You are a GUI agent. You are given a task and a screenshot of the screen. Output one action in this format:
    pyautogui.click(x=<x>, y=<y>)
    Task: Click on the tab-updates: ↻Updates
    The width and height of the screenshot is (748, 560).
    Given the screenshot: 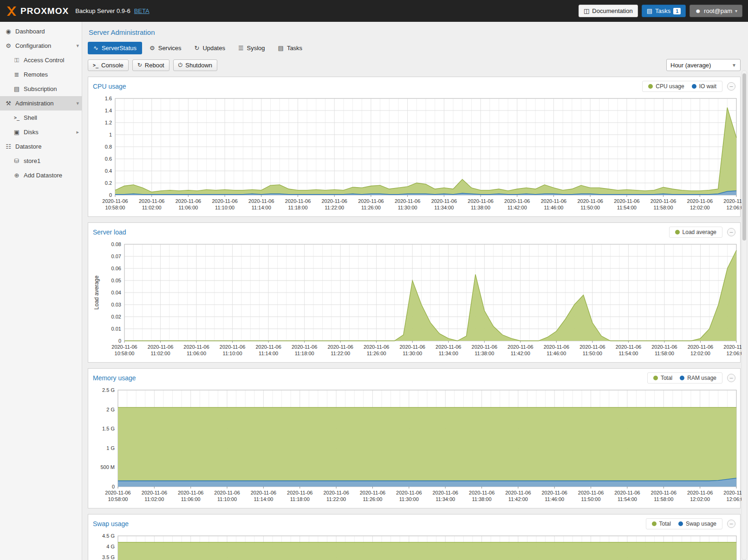 What is the action you would take?
    pyautogui.click(x=210, y=48)
    